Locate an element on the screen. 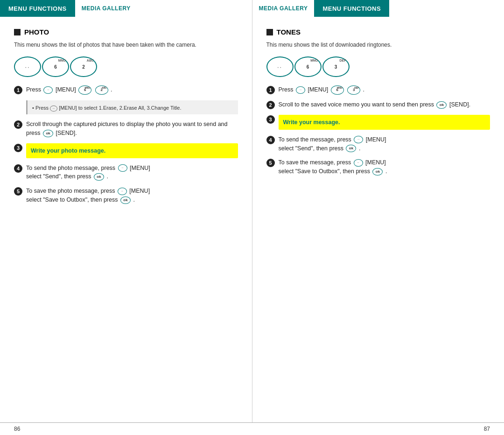  menu-functions-label-right: MENU FUNCTIONS is located at coordinates (352, 8).